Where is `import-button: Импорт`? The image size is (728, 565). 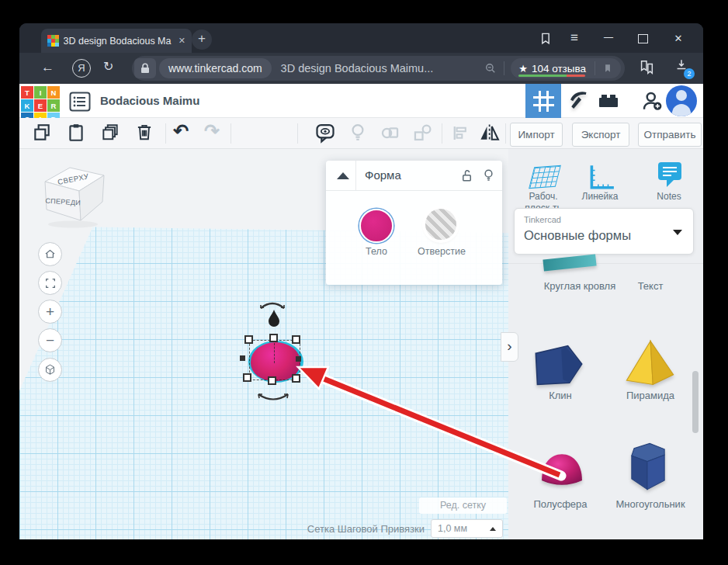
import-button: Импорт is located at coordinates (536, 135).